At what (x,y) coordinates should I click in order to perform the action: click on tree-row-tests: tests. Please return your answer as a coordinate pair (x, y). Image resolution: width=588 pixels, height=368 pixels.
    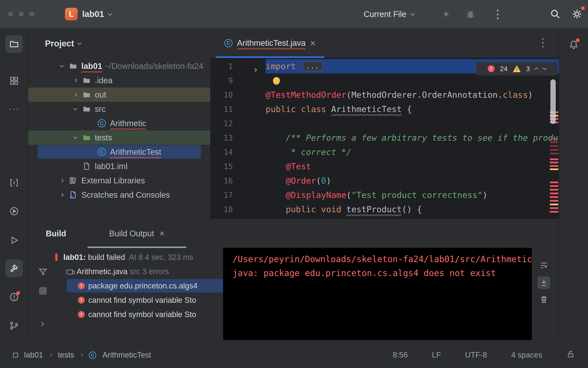
    Looking at the image, I should click on (119, 138).